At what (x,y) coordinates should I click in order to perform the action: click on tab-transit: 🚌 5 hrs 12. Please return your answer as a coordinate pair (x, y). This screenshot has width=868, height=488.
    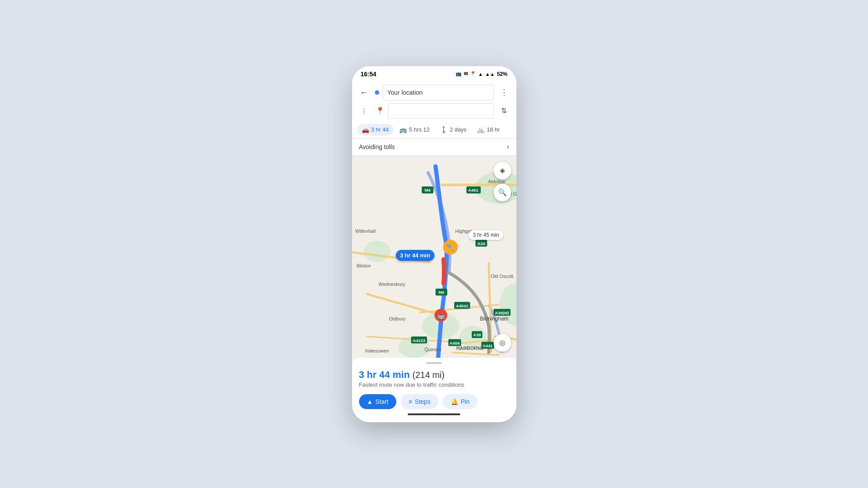
    Looking at the image, I should click on (415, 130).